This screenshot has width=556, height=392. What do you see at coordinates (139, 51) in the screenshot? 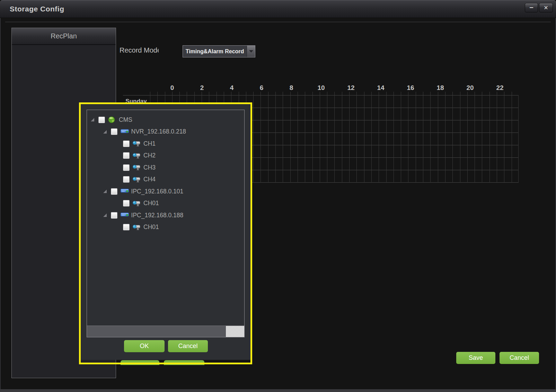
I see `record-mode-label: Record Mode` at bounding box center [139, 51].